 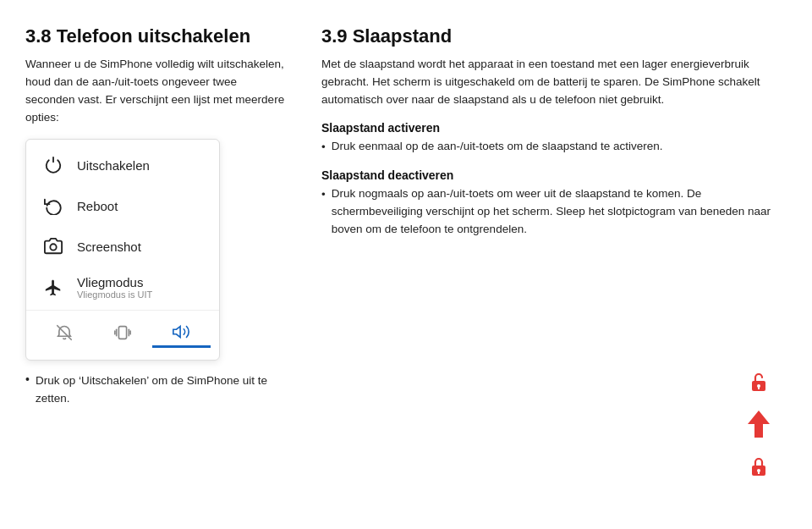 I want to click on section1-list: Druk eenmaal op de aan-/uit-toets om de …, so click(x=554, y=147).